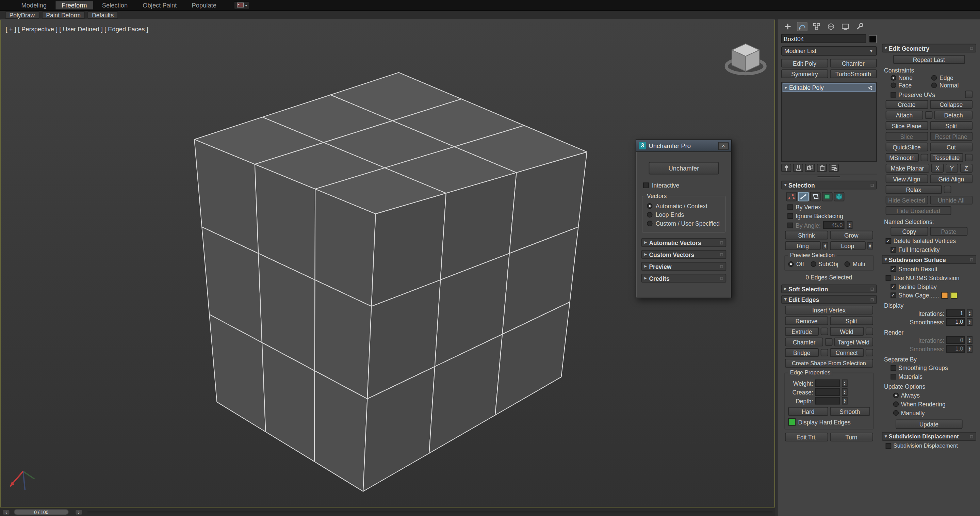  What do you see at coordinates (947, 190) in the screenshot?
I see `relax-settings-button` at bounding box center [947, 190].